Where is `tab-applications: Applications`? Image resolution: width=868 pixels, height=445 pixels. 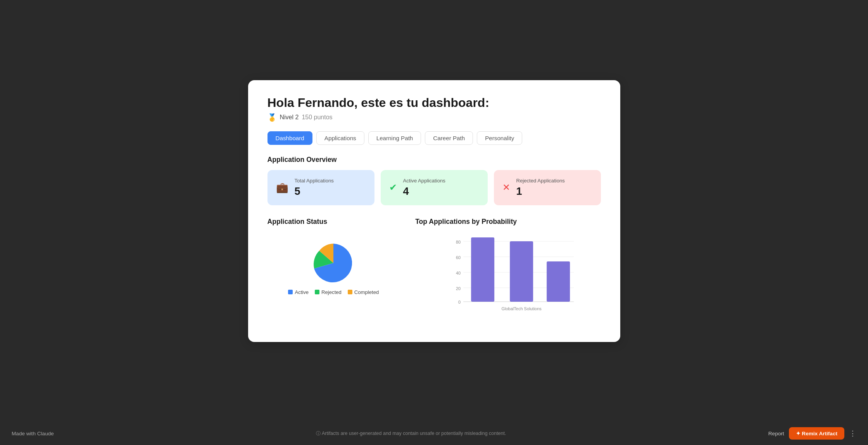
tab-applications: Applications is located at coordinates (340, 138).